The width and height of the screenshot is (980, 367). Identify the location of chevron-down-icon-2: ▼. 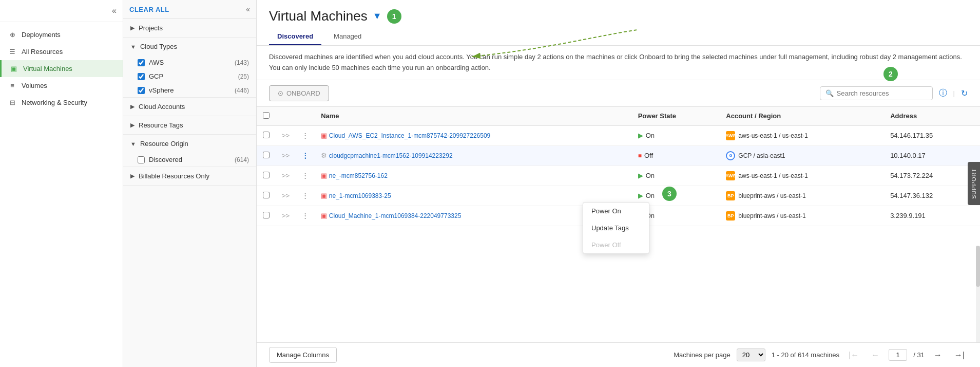
(133, 144).